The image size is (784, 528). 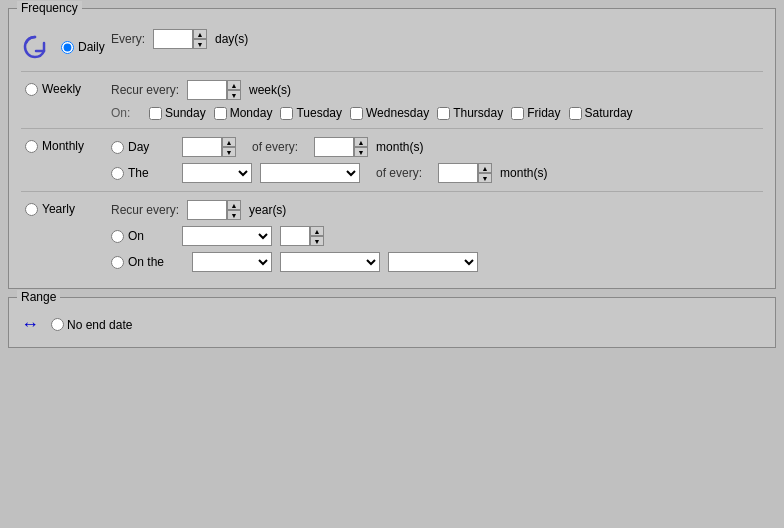 What do you see at coordinates (576, 114) in the screenshot?
I see `saturday-checkbox` at bounding box center [576, 114].